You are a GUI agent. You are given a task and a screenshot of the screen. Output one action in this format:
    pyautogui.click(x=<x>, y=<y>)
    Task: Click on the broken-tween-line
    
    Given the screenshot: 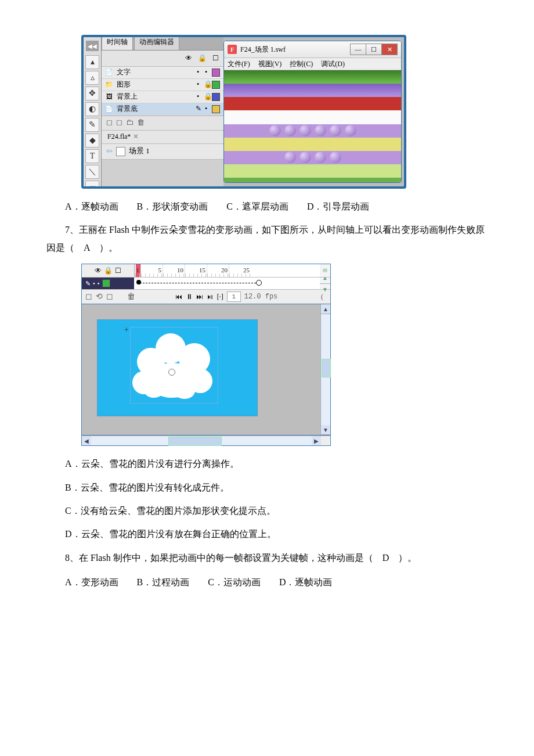 What is the action you would take?
    pyautogui.click(x=198, y=283)
    